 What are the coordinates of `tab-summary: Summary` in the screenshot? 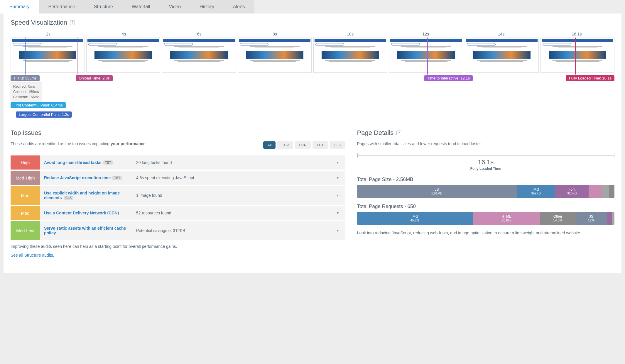 It's located at (19, 7).